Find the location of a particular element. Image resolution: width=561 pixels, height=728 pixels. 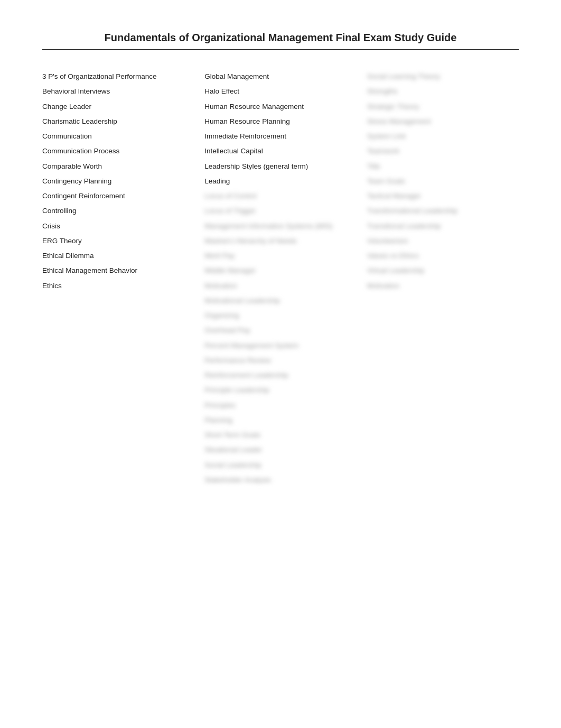

list-item: Immediate Reinforcement is located at coordinates (280, 136).